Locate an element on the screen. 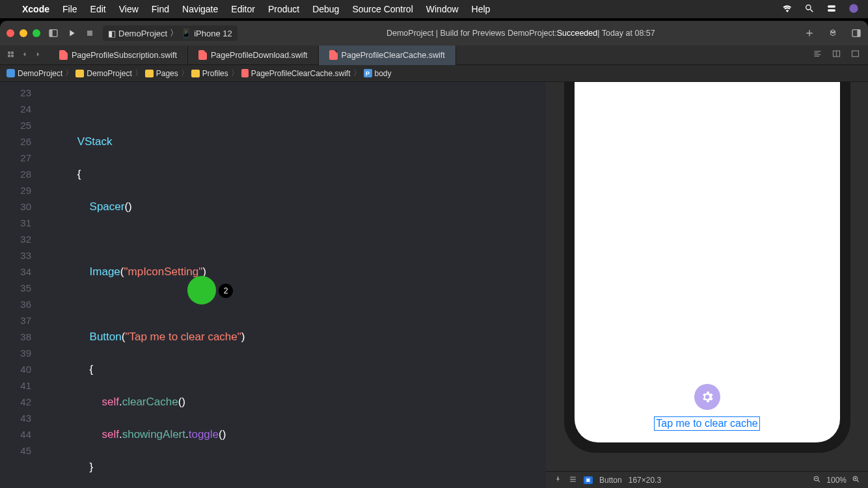  adjust-editor-icon is located at coordinates (837, 55).